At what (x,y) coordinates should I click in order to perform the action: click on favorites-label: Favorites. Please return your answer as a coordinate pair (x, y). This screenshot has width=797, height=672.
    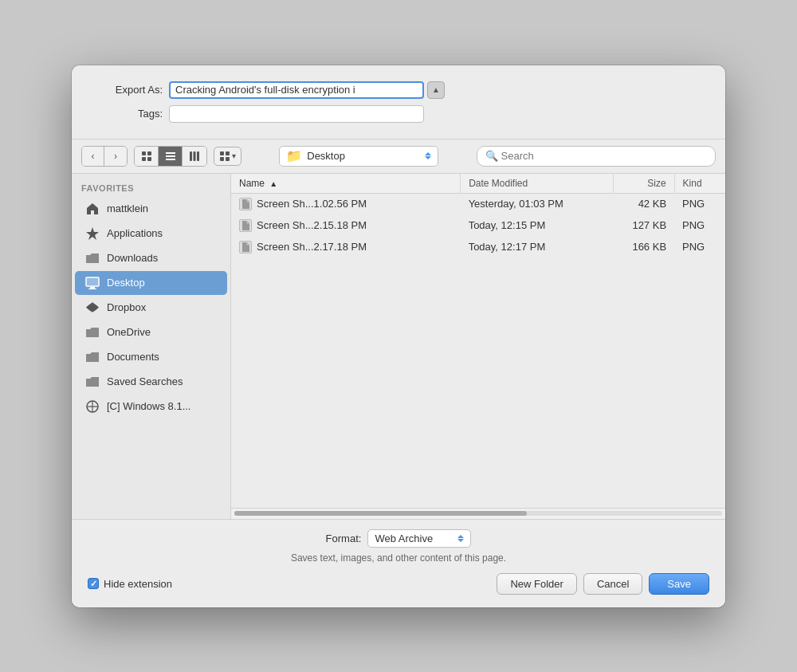
    Looking at the image, I should click on (151, 187).